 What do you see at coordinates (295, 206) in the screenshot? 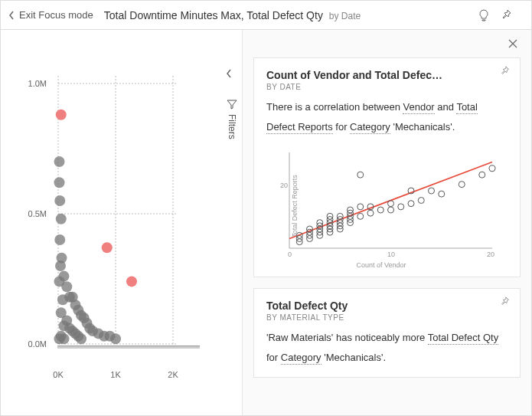
I see `mini-y-label: Total Defect Reports` at bounding box center [295, 206].